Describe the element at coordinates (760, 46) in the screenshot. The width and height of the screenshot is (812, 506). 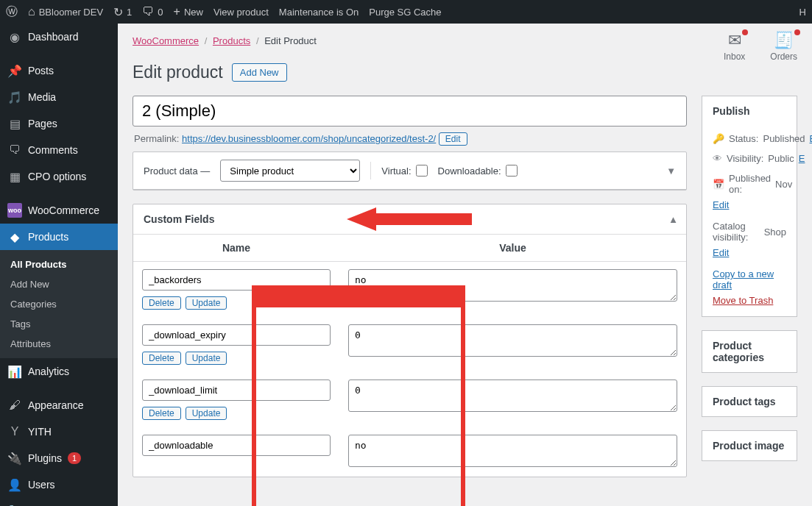
I see `header-icons: ✉Inbox 🧾Orders` at that location.